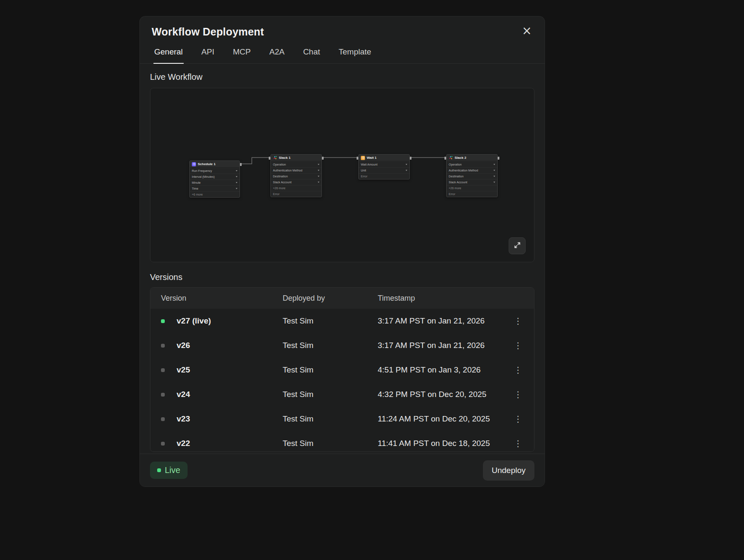 Image resolution: width=744 pixels, height=560 pixels. What do you see at coordinates (342, 345) in the screenshot?
I see `table-row-v26: v26 Test Sim 3:17 AM PST on Jan 21, 2026…` at bounding box center [342, 345].